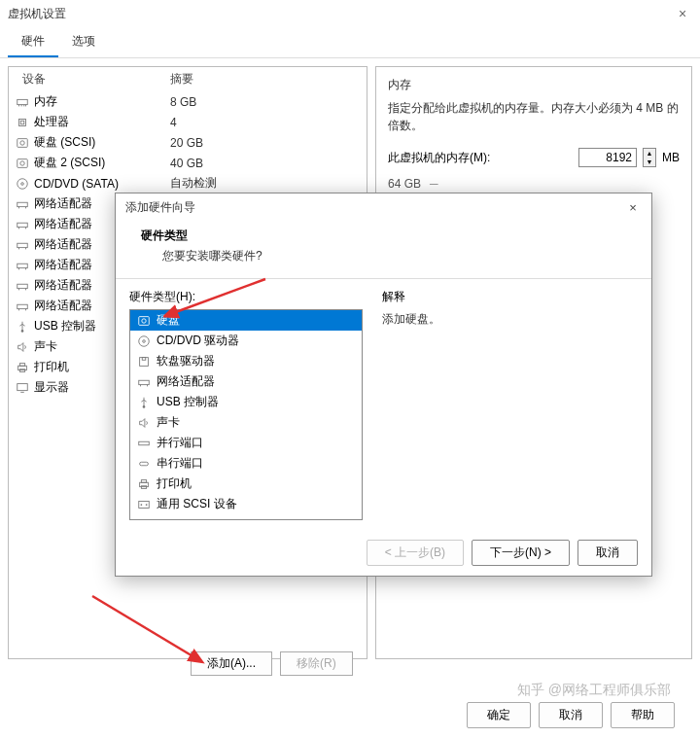 This screenshot has width=700, height=738. Describe the element at coordinates (350, 14) in the screenshot. I see `titlebar: 虚拟机设置 ×` at that location.